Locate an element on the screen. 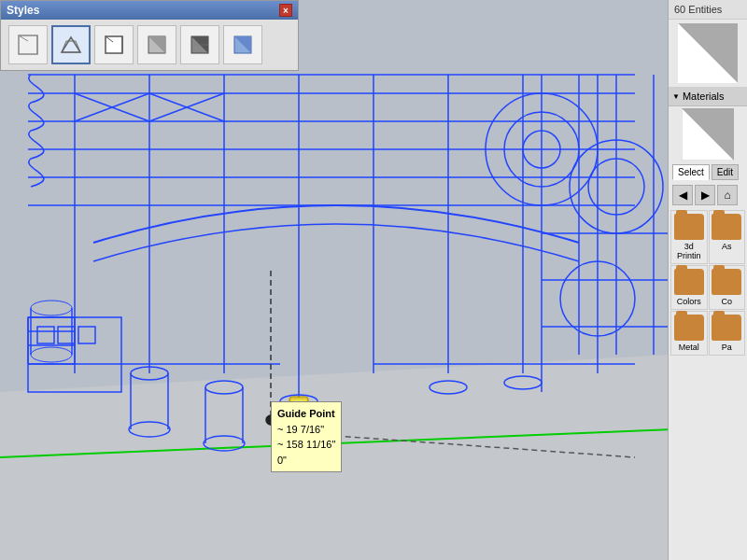  folder-co: Co is located at coordinates (727, 287).